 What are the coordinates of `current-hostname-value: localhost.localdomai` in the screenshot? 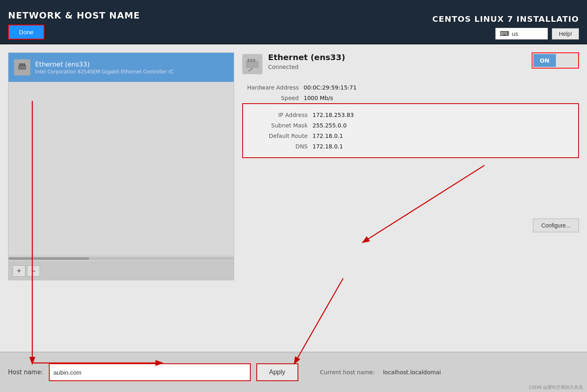 It's located at (412, 372).